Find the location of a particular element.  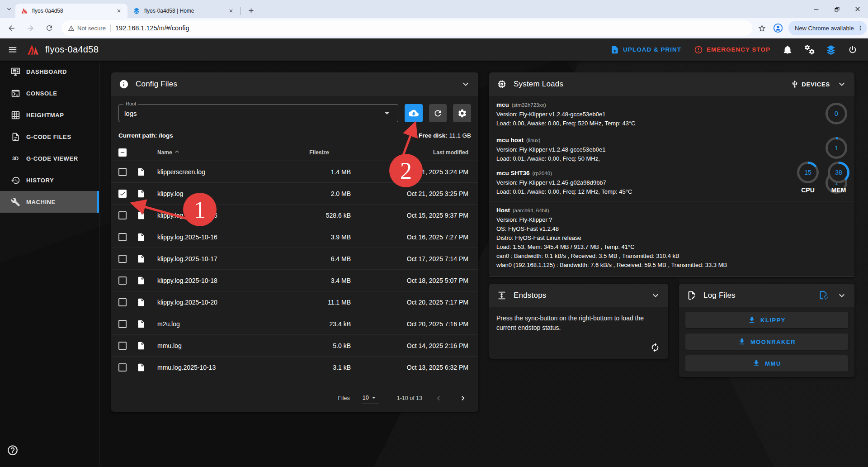

endstops-panel: Endstops Press the sync-button on the ri… is located at coordinates (579, 321).